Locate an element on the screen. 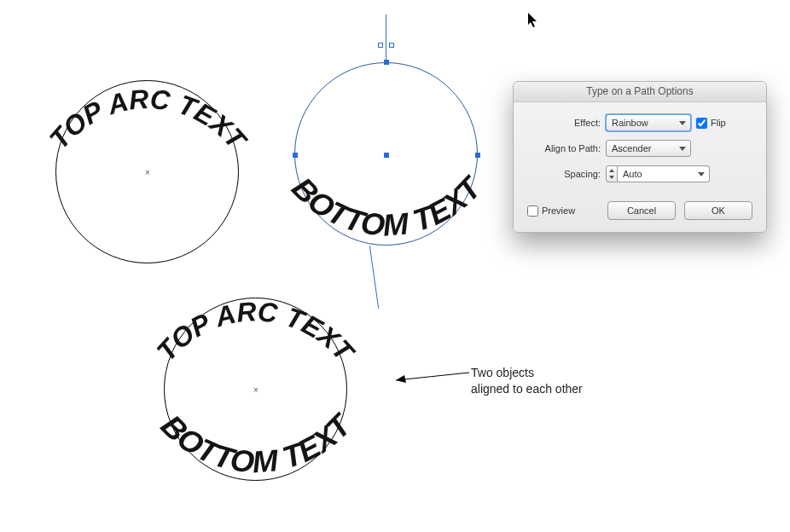  flip-checkbox-input is located at coordinates (701, 123).